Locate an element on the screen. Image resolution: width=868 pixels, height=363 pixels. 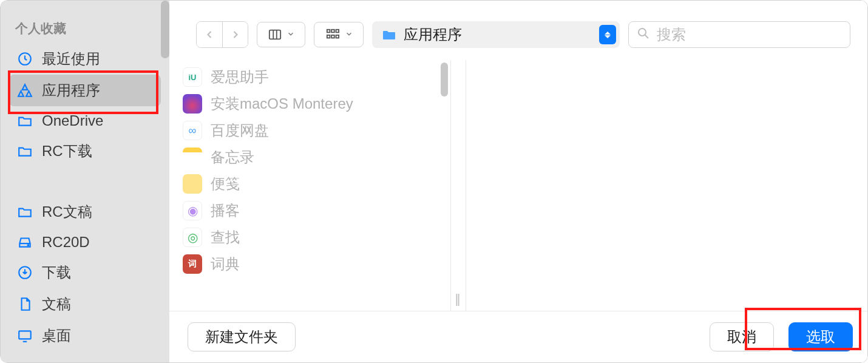
back-button is located at coordinates (209, 35).